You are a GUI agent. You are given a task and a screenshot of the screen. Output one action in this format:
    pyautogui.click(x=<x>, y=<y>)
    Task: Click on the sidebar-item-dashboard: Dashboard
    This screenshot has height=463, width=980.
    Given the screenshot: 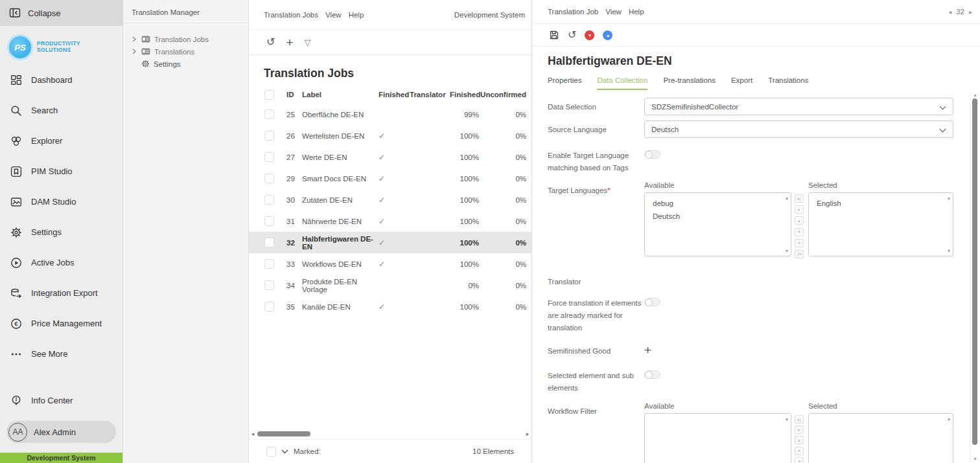 What is the action you would take?
    pyautogui.click(x=61, y=80)
    